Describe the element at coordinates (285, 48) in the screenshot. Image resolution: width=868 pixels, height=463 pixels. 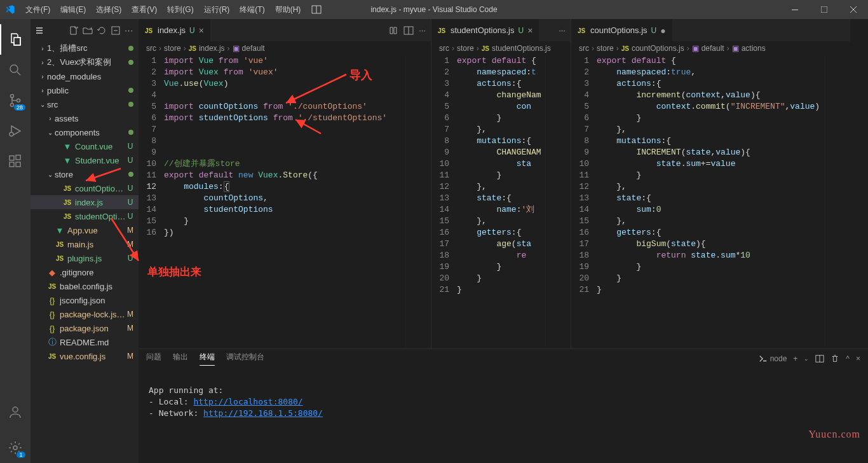
I see `breadcrumb: src›store›JS index.js›▣ default` at that location.